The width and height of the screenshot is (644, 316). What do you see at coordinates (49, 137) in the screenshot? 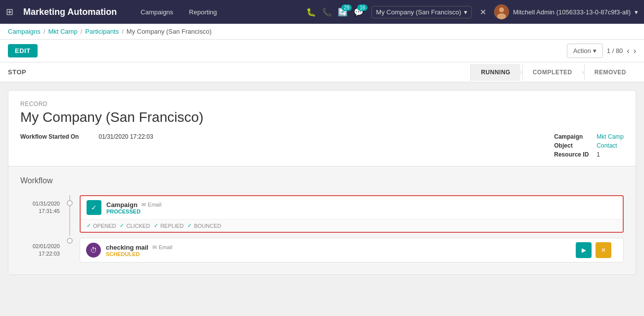
I see `workflow-started-label: Workflow Started On` at bounding box center [49, 137].